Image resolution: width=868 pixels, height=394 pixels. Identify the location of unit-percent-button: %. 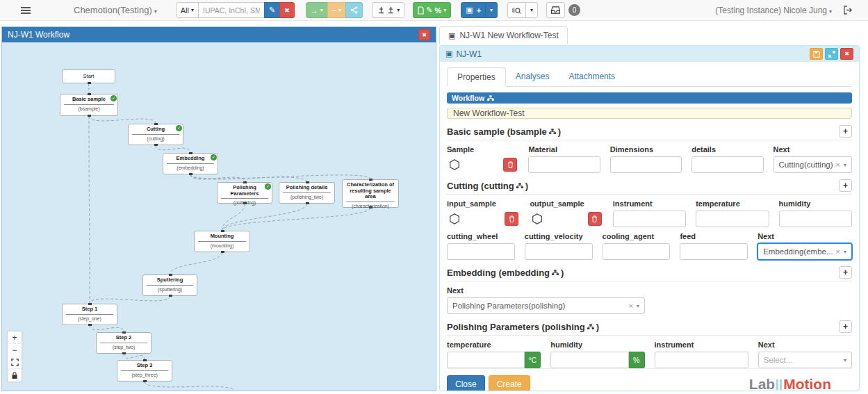
(637, 360).